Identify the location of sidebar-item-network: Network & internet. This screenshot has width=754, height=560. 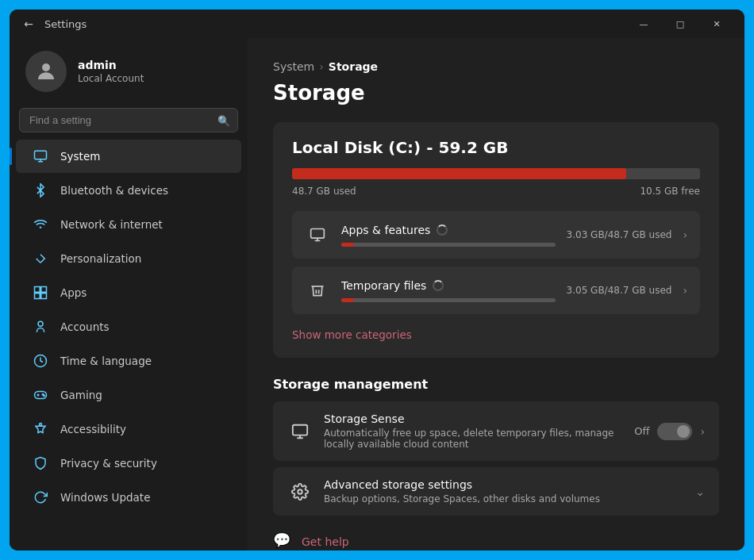
(129, 224).